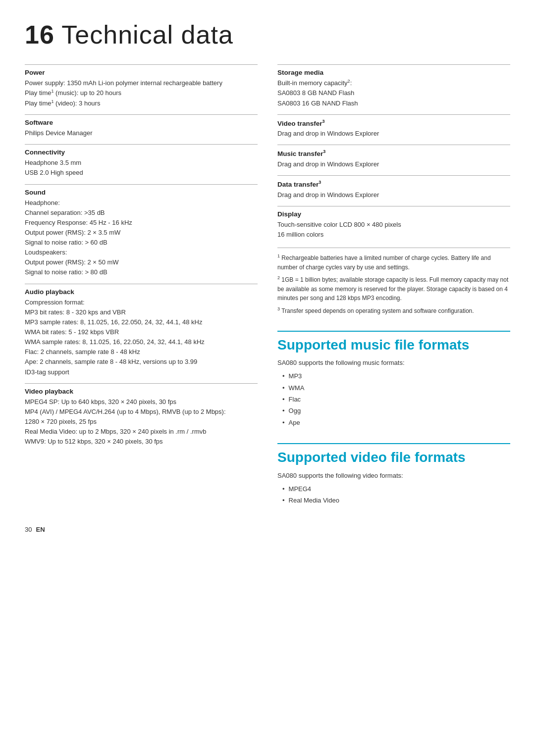 This screenshot has height=756, width=535. I want to click on section-body-display: Touch-sensitive color LCD 800 × 480 pixe…, so click(394, 230).